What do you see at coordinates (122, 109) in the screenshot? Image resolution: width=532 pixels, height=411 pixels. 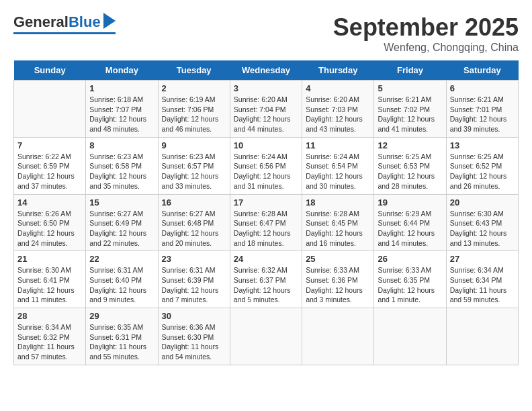 I see `calendar-cell: 1Sunrise: 6:18 AMSunset: 7:07 PMDaylight…` at bounding box center [122, 109].